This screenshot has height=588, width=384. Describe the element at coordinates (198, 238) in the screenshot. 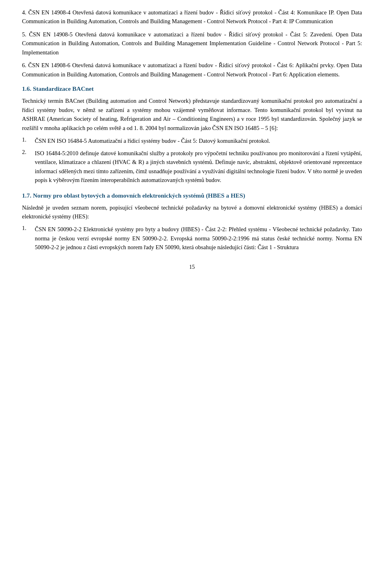

I see `item-1-7-1-text: ČSN EN 50090-2-2 Elektronické systémy pr…` at that location.